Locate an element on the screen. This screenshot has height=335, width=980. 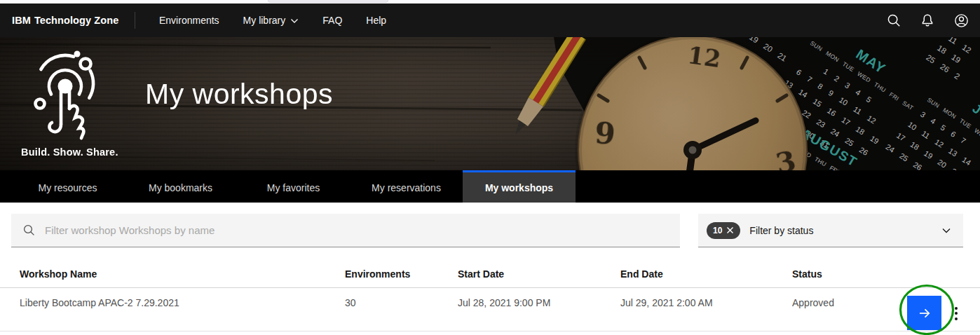
status-count-pill: 10 is located at coordinates (723, 231).